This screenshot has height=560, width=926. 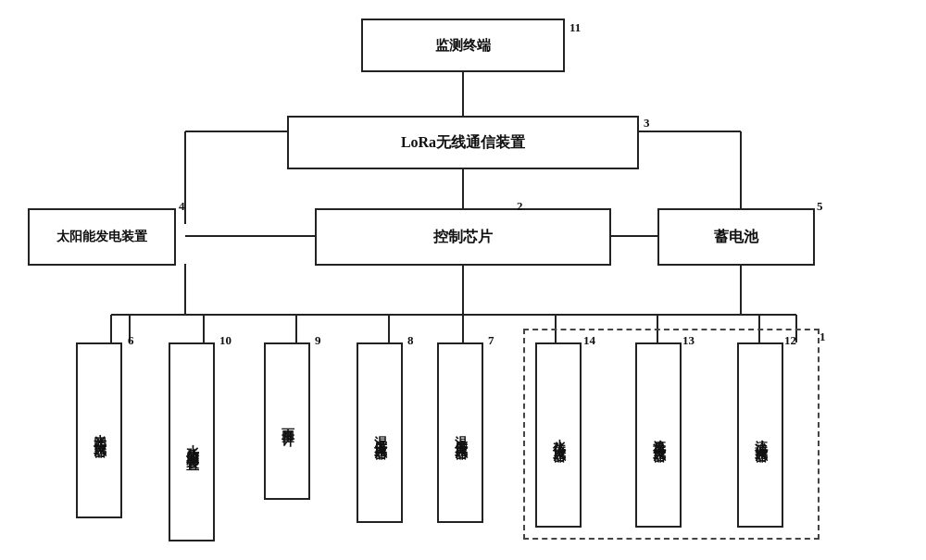 What do you see at coordinates (226, 341) in the screenshot?
I see `water-quality-id: 10` at bounding box center [226, 341].